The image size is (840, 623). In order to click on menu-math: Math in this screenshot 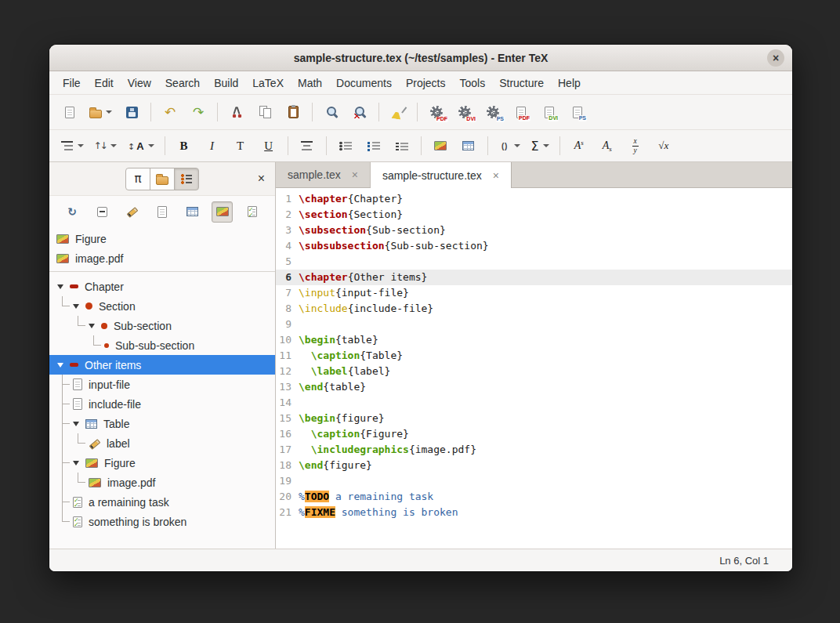, I will do `click(310, 83)`.